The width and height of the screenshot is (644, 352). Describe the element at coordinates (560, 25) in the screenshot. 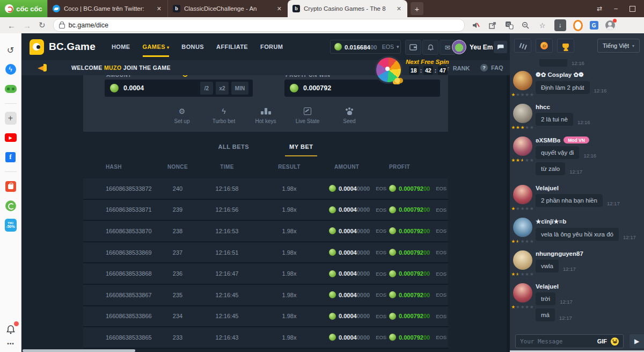

I see `download-button: ↓` at that location.